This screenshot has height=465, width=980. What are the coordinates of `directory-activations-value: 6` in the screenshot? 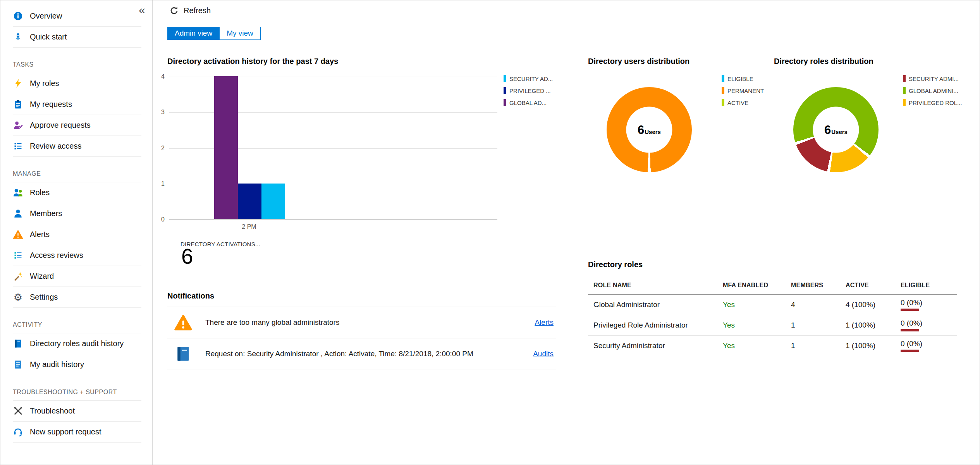 It's located at (187, 256).